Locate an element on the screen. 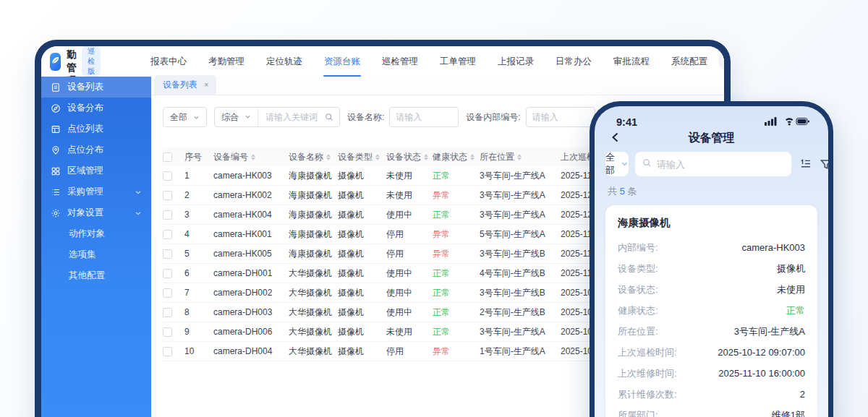  cell-device-code: camera-HK004 is located at coordinates (251, 215).